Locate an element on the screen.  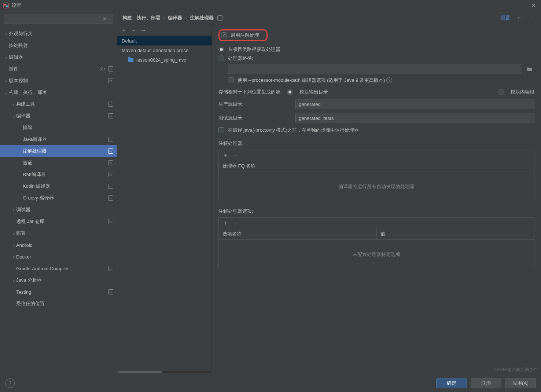
tree-gradle-android: Gradle-Android Compiler▭ is located at coordinates (59, 268).